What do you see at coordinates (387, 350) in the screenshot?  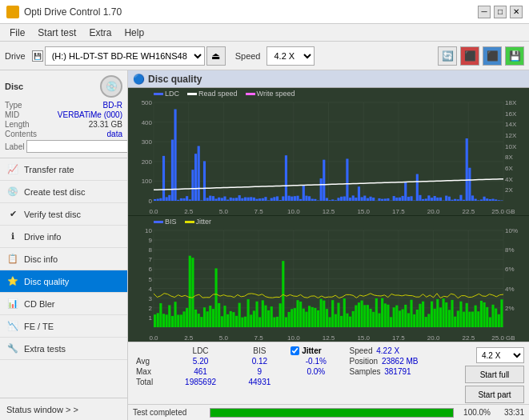 I see `speed-header-val: 4.22 X` at bounding box center [387, 350].